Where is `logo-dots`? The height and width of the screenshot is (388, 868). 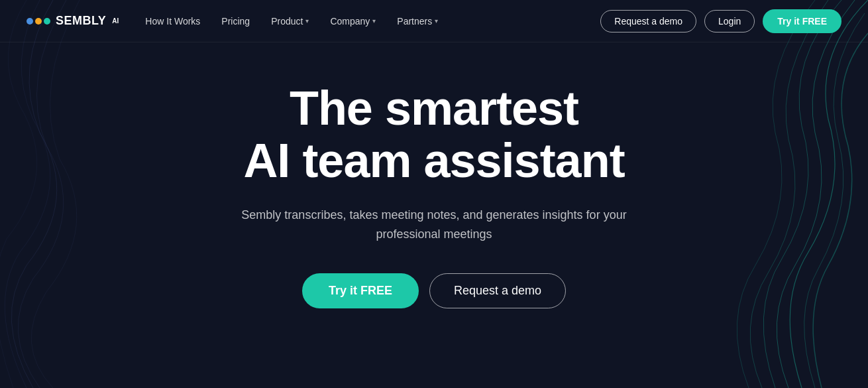
logo-dots is located at coordinates (38, 21).